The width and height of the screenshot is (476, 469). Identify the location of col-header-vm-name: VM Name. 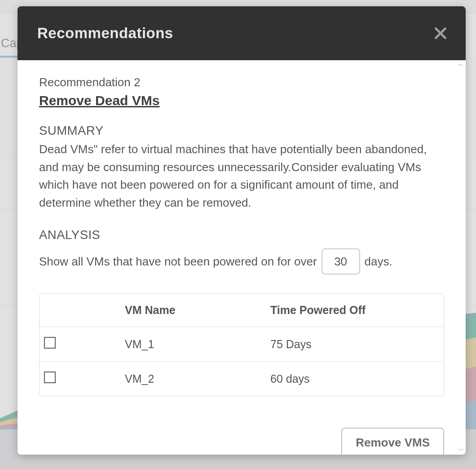
(193, 310).